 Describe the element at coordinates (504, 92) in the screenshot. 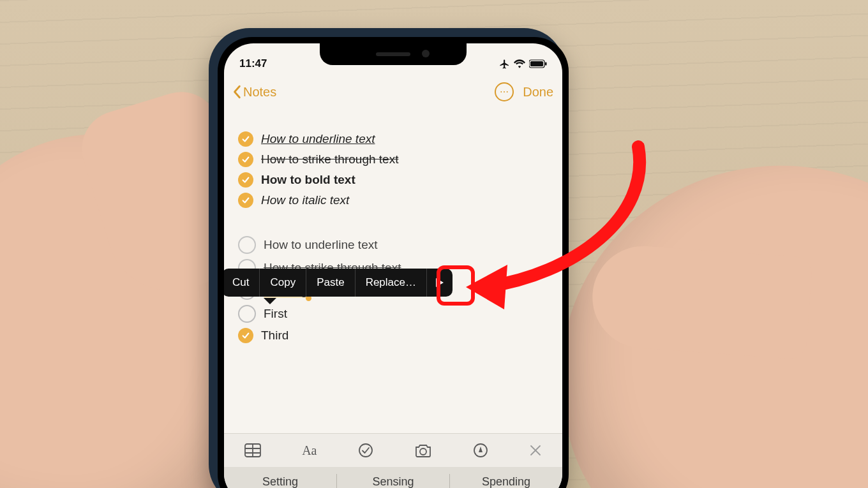

I see `ellipsis-icon: ⋯` at that location.